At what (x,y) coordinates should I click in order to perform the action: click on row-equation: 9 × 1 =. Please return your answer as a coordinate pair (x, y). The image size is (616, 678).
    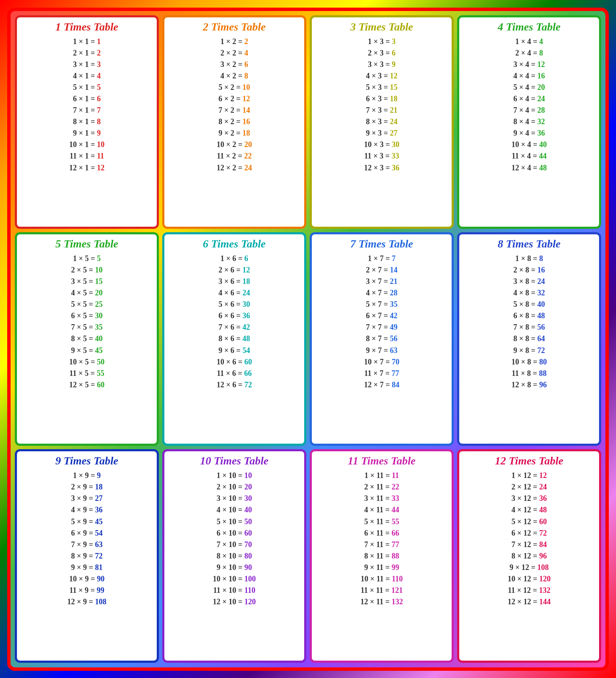
    Looking at the image, I should click on (85, 133).